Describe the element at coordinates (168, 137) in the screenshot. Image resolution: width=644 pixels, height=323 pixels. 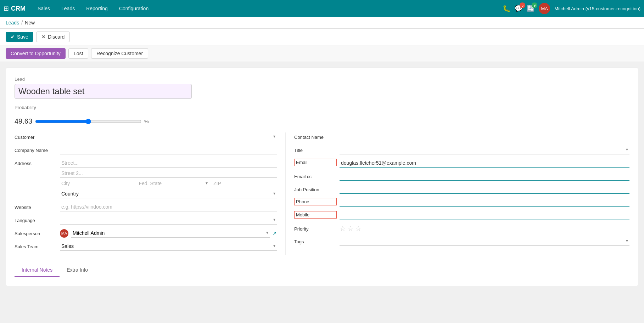
I see `customer-select-wrapper` at that location.